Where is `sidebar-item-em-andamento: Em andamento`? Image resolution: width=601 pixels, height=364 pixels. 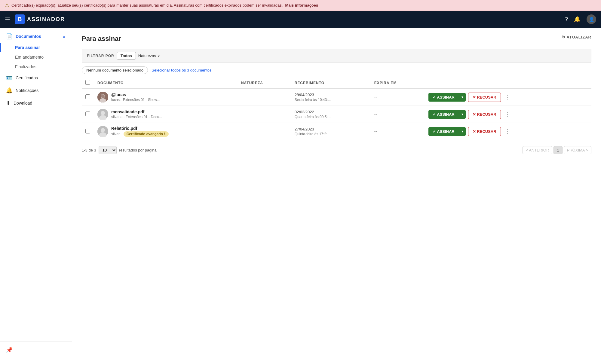
sidebar-item-em-andamento: Em andamento is located at coordinates (36, 57).